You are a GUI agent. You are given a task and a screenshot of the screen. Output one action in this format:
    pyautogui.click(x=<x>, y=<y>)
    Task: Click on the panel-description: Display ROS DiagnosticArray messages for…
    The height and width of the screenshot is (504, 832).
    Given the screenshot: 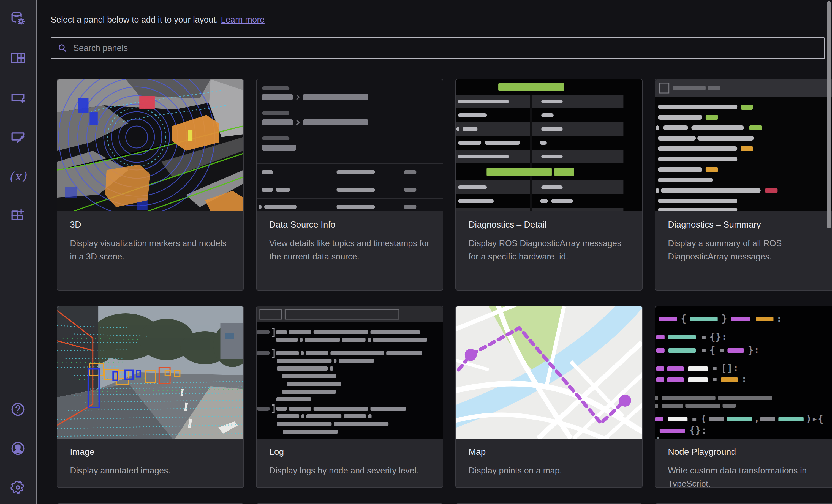 What is the action you would take?
    pyautogui.click(x=549, y=250)
    